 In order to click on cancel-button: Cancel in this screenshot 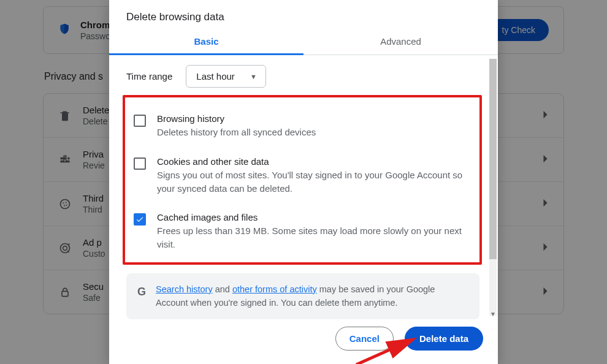, I will do `click(364, 338)`.